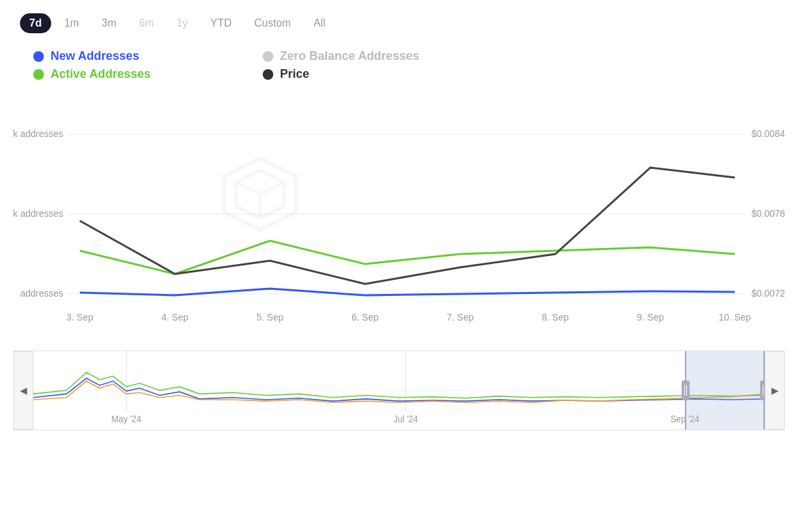 The image size is (798, 532). Describe the element at coordinates (270, 317) in the screenshot. I see `svg-text: 5. Sep` at that location.